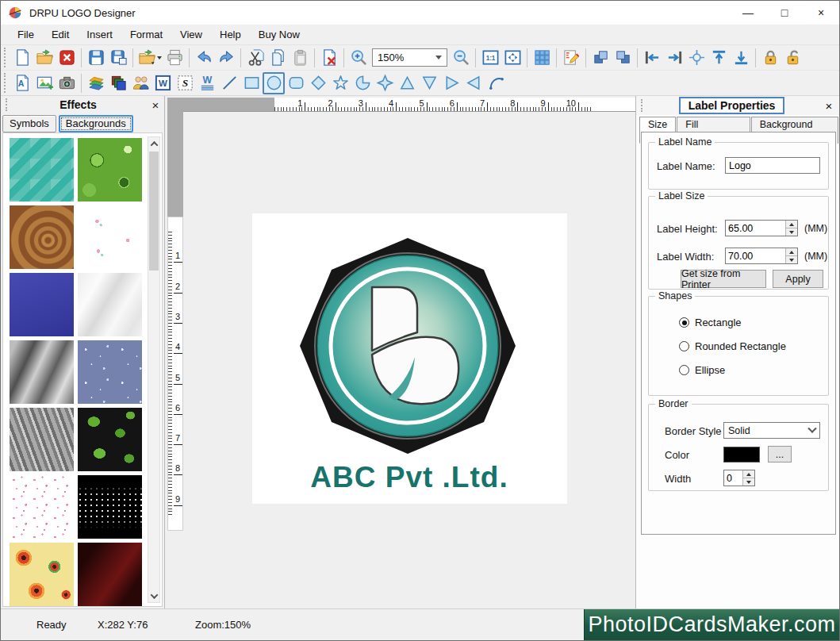  What do you see at coordinates (41, 237) in the screenshot?
I see `background-thumbnail-wood` at bounding box center [41, 237].